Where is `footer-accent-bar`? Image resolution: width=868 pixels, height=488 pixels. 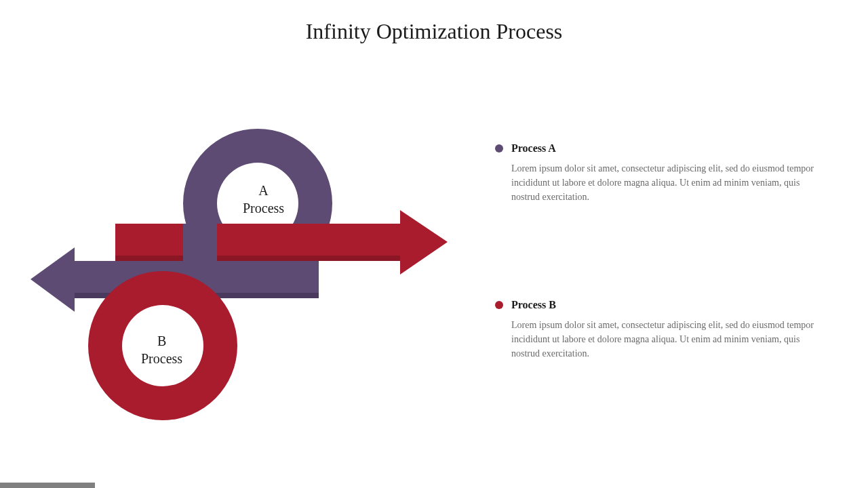
footer-accent-bar is located at coordinates (47, 485).